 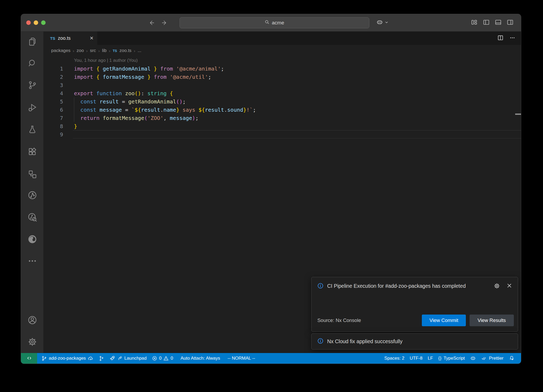 What do you see at coordinates (452, 358) in the screenshot?
I see `language-mode-status: {} TypeScript` at bounding box center [452, 358].